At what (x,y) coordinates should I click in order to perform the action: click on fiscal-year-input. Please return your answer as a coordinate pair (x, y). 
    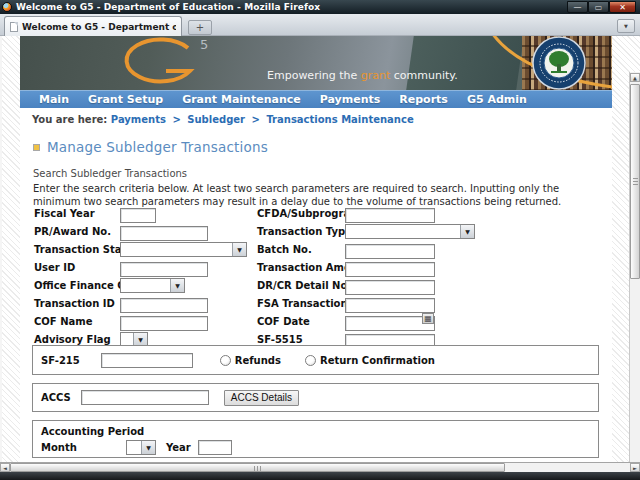
    Looking at the image, I should click on (138, 216).